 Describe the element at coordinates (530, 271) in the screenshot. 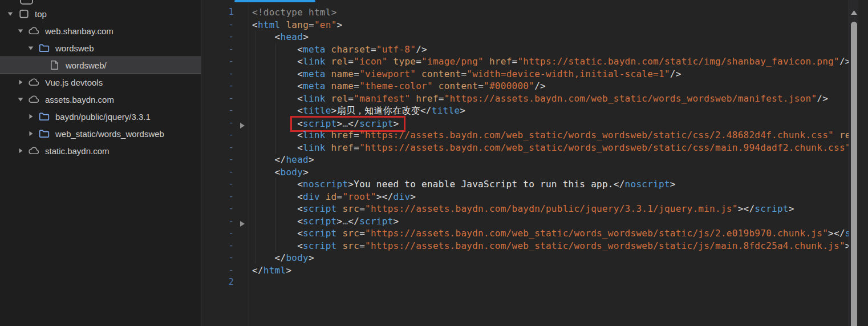

I see `code-line: -</html>` at that location.